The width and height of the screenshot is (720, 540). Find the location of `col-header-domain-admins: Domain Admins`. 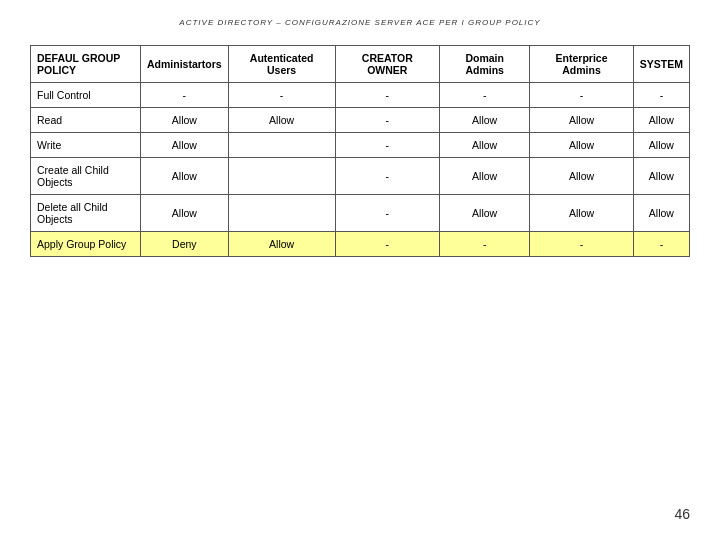

col-header-domain-admins: Domain Admins is located at coordinates (485, 64).